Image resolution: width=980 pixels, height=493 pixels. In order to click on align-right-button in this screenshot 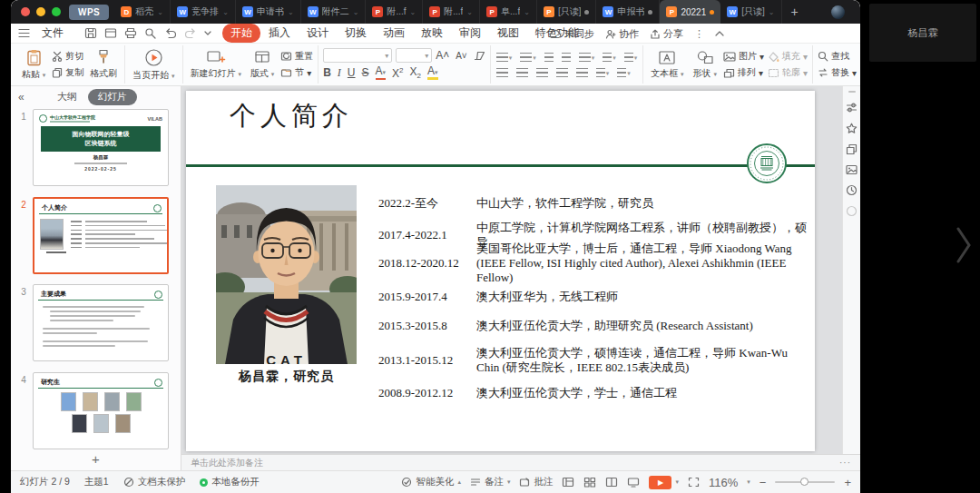, I will do `click(543, 73)`.